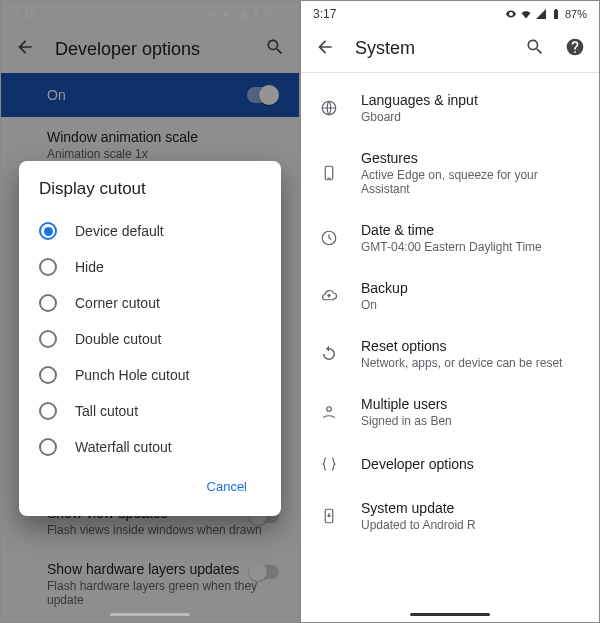 The width and height of the screenshot is (600, 623). Describe the element at coordinates (150, 411) in the screenshot. I see `radio-option: Tall cutout` at that location.